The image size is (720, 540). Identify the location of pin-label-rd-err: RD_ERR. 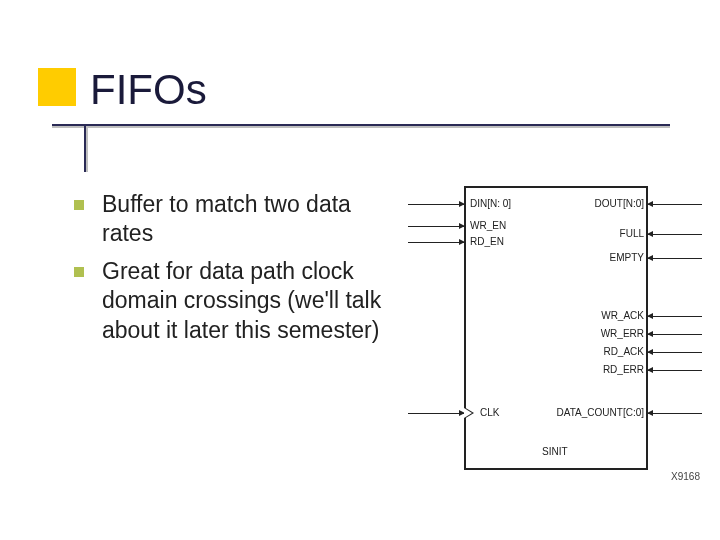
(624, 370).